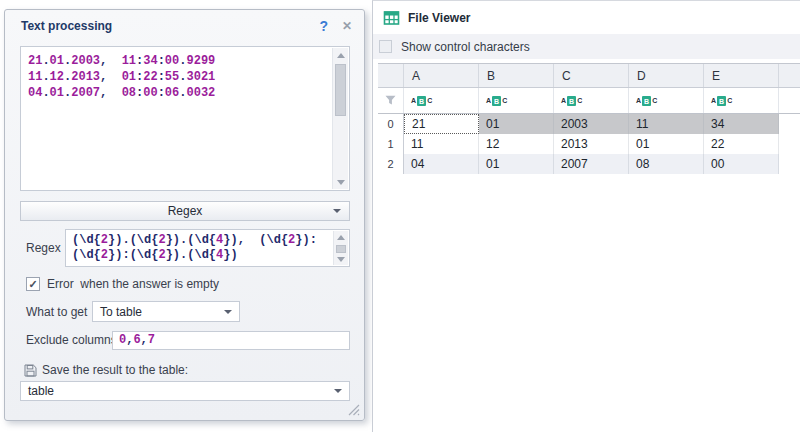 The height and width of the screenshot is (432, 800). What do you see at coordinates (185, 248) in the screenshot?
I see `regex-row: Regex (\d{2}).(\d{2}).(\d{4}), (\d{2}): …` at bounding box center [185, 248].